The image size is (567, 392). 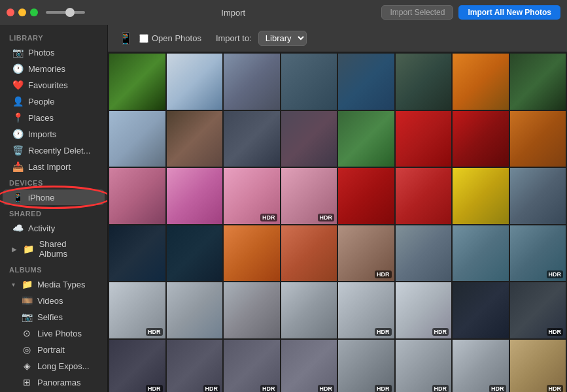 I want to click on close-button, so click(x=10, y=12).